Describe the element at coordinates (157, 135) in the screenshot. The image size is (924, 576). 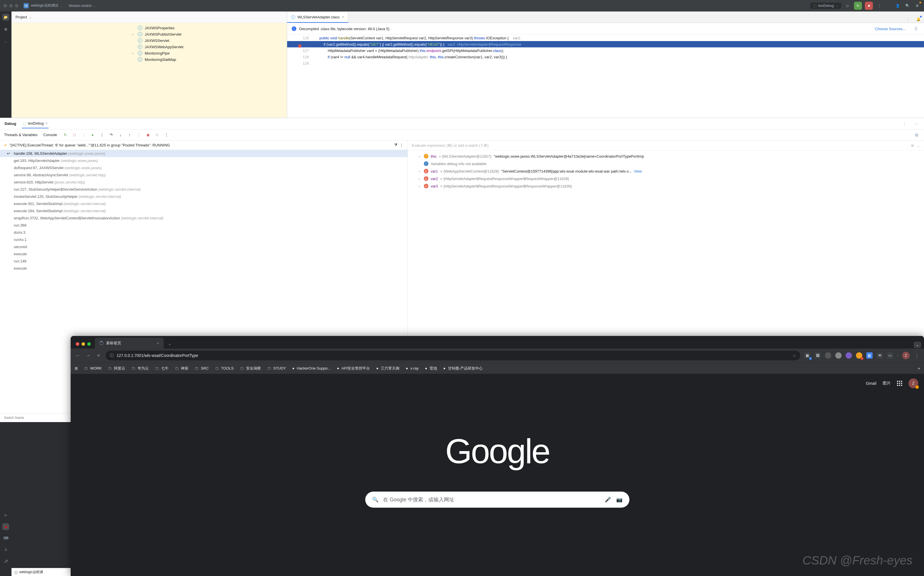
I see `mute-breakpoints-icon: ⊘` at that location.